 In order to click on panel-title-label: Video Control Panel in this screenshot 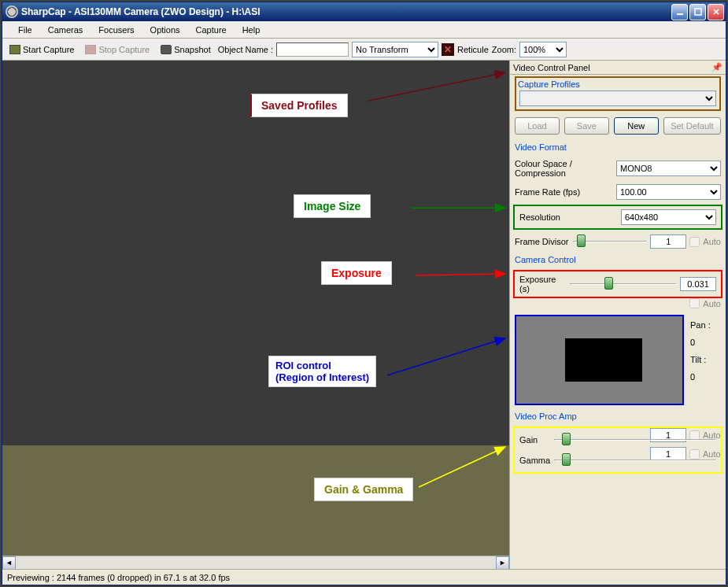, I will do `click(552, 68)`.